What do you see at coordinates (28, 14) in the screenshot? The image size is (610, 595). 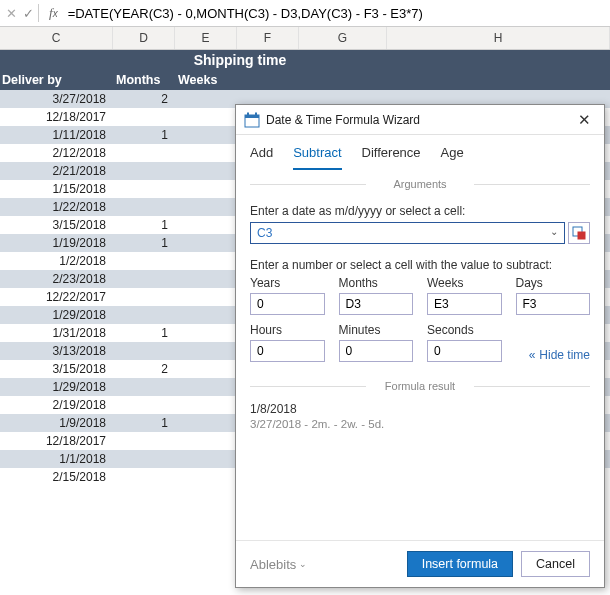 I see `confirm-check-icon: ✓` at bounding box center [28, 14].